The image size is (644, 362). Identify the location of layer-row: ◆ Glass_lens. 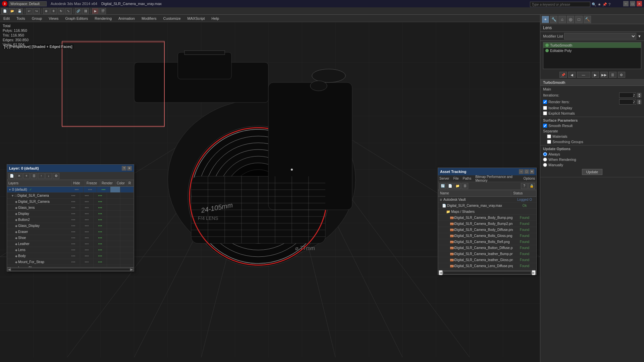
(70, 208).